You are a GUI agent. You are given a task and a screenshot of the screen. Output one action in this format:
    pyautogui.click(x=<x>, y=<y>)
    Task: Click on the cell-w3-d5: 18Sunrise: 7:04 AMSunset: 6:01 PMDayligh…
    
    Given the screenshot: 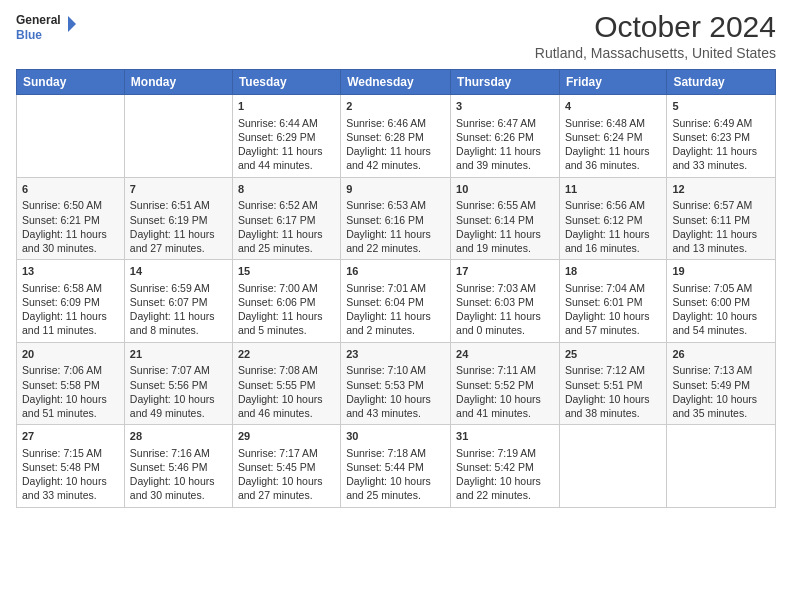 What is the action you would take?
    pyautogui.click(x=612, y=302)
    